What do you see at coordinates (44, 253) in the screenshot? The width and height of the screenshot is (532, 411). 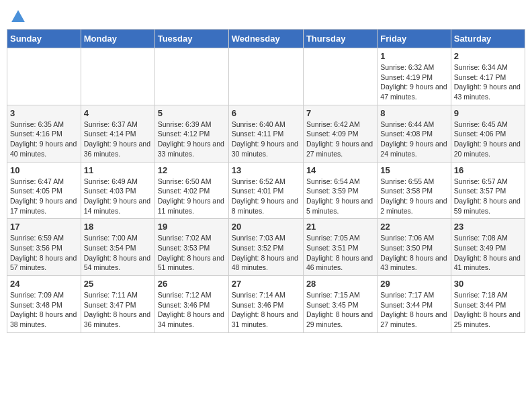 I see `day-info: Sunrise: 6:59 AMSunset: 3:56 PMDaylight:…` at bounding box center [44, 253].